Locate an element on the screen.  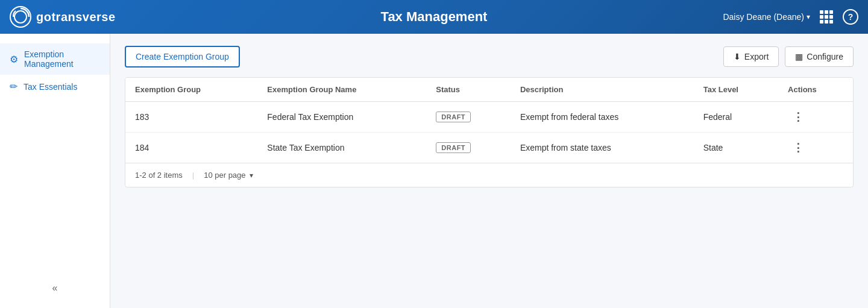
col-exemption-group-name: Exemption Group Name is located at coordinates (342, 90).